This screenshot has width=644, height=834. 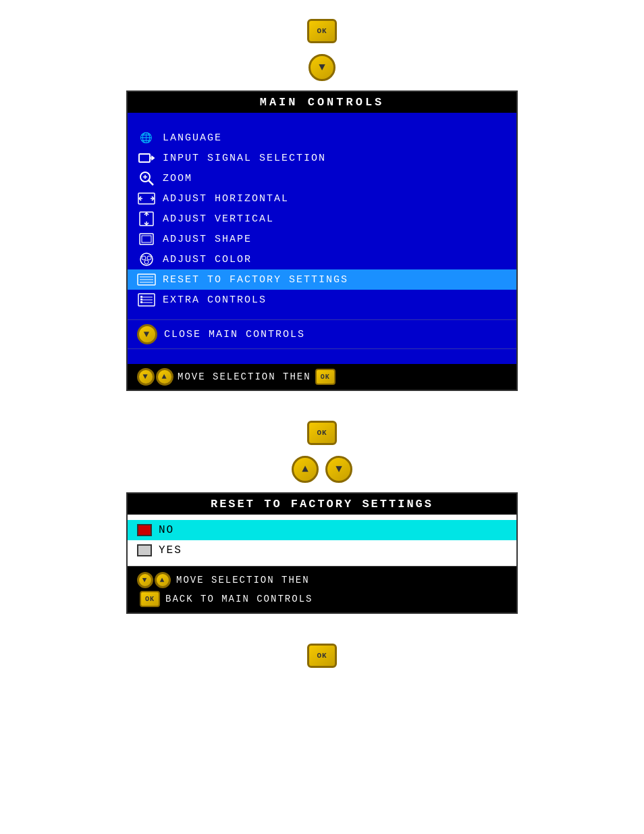 What do you see at coordinates (166, 530) in the screenshot?
I see `no-label: NO` at bounding box center [166, 530].